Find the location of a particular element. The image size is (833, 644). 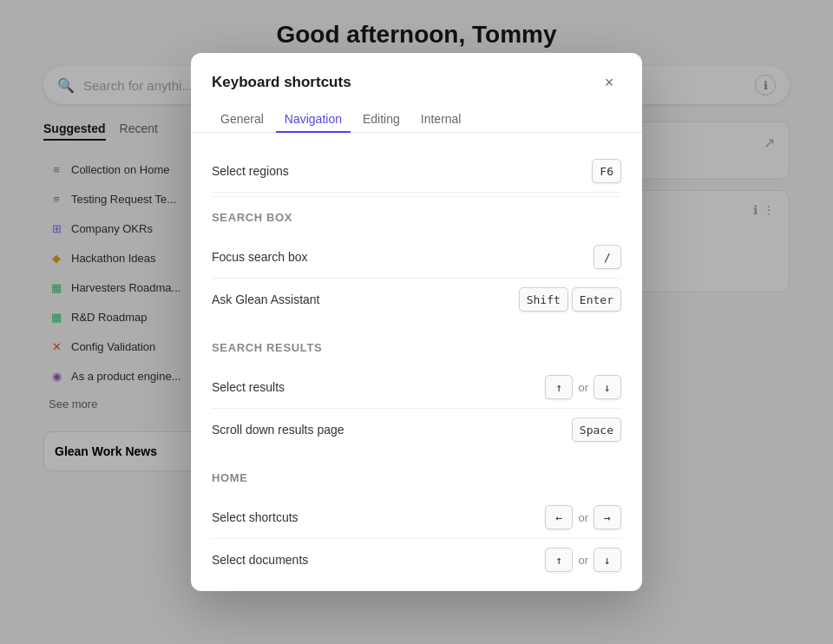

tab-editing: Editing is located at coordinates (382, 120).